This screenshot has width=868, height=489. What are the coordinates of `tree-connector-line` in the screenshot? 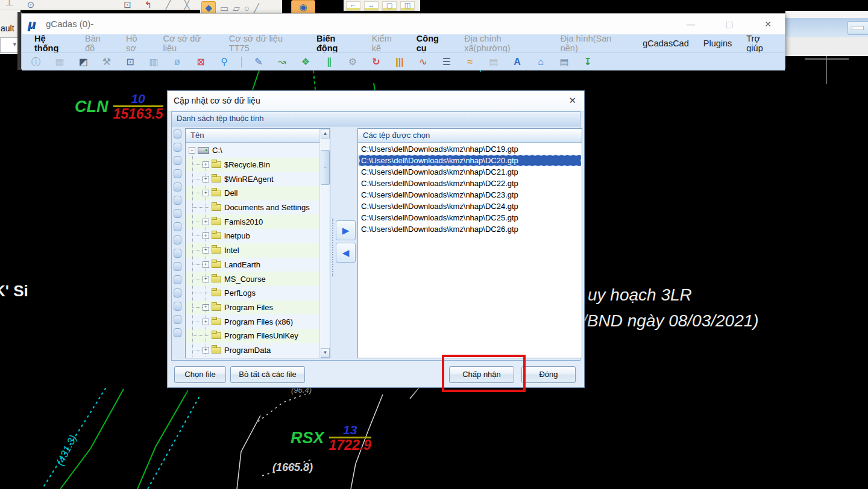 It's located at (193, 253).